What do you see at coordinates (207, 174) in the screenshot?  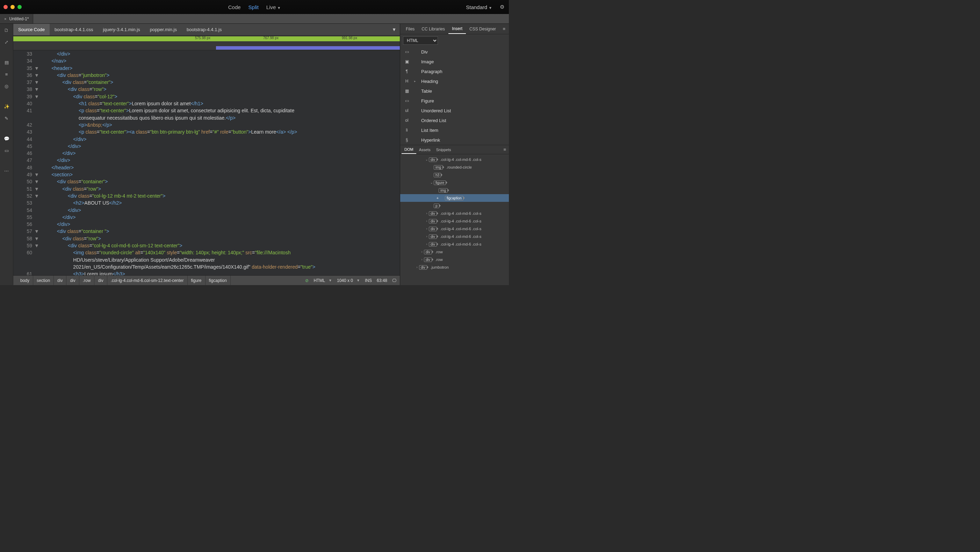 I see `code-line: 49▼ <section>` at bounding box center [207, 174].